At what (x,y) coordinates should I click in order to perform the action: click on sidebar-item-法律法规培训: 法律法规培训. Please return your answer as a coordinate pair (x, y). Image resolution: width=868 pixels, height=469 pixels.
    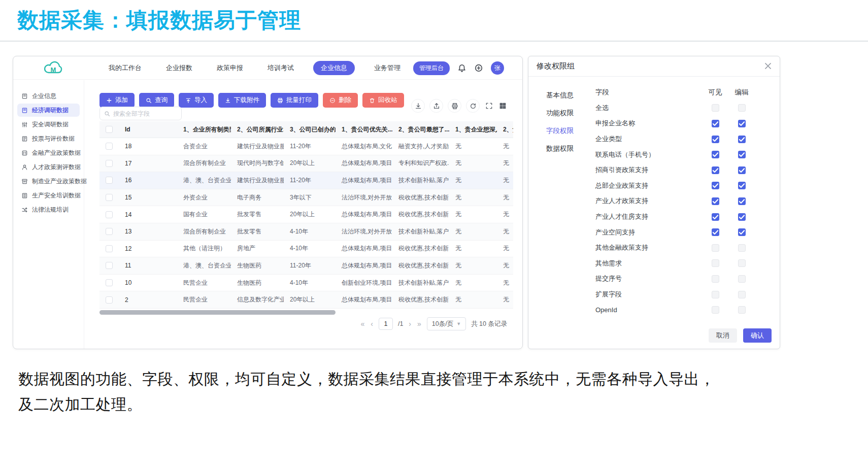
    Looking at the image, I should click on (49, 210).